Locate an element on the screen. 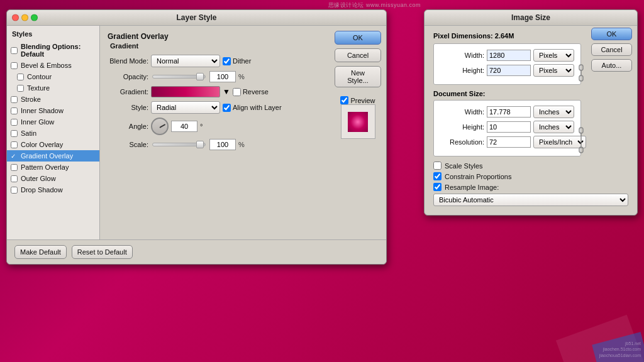 The width and height of the screenshot is (644, 362). doc-height-unit: Inches is located at coordinates (553, 127).